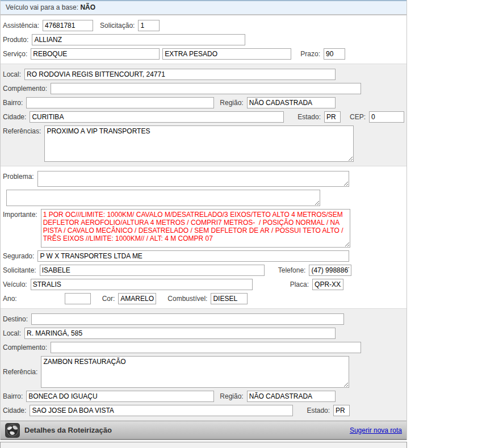 Image resolution: width=482 pixels, height=448 pixels. I want to click on veiculo-label: Veículo:, so click(15, 284).